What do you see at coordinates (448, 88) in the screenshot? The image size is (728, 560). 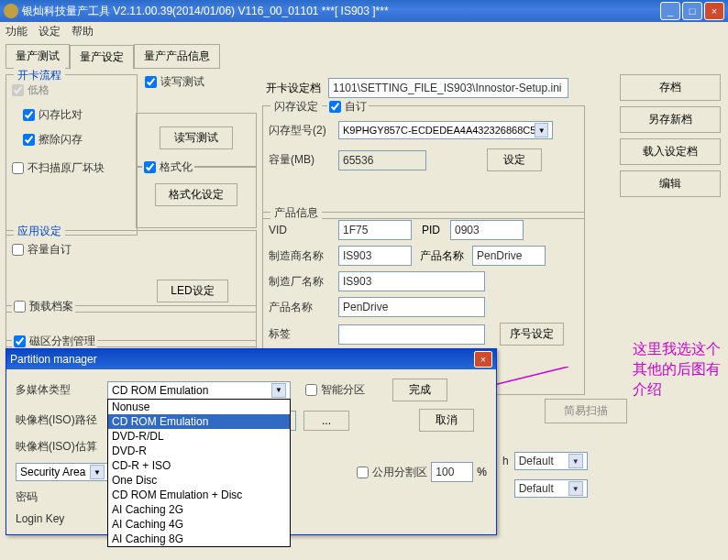 I see `setting-file-input` at bounding box center [448, 88].